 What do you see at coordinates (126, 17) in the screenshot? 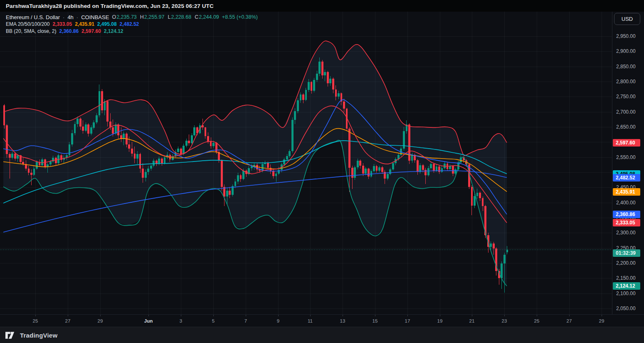
I see `ohlc-value: 2,235.73` at bounding box center [126, 17].